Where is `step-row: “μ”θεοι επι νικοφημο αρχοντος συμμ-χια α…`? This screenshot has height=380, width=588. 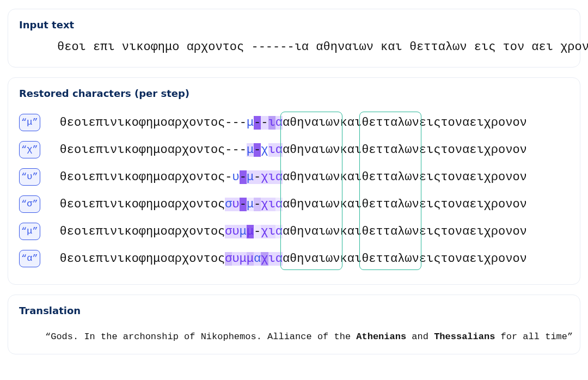 step-row: “μ”θεοι επι νικοφημο αρχοντος συμμ-χια α… is located at coordinates (294, 231).